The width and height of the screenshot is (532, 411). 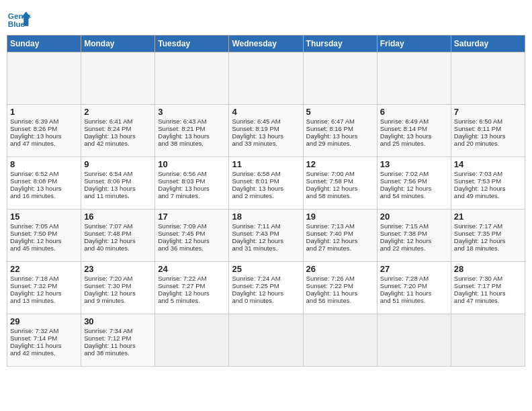 I want to click on weekday-header: Thursday, so click(x=340, y=44).